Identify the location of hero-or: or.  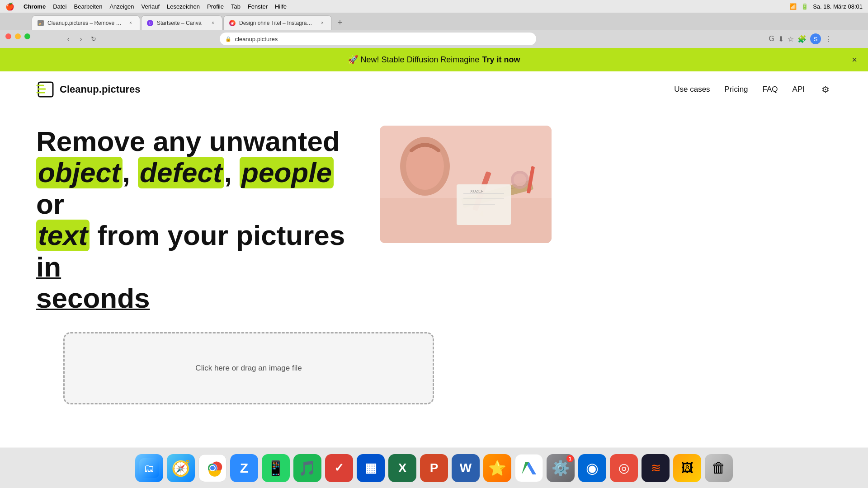
(50, 204).